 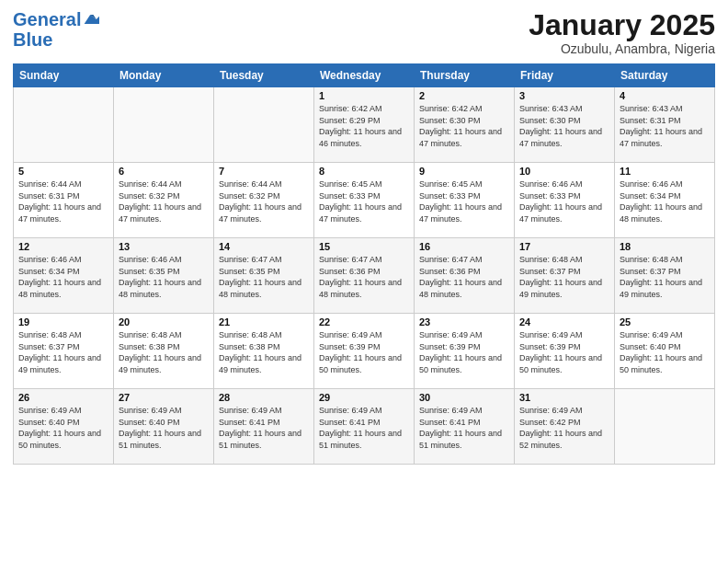 I want to click on day-info: Sunrise: 6:42 AMSunset: 6:29 PMDaylight:…, so click(x=364, y=126).